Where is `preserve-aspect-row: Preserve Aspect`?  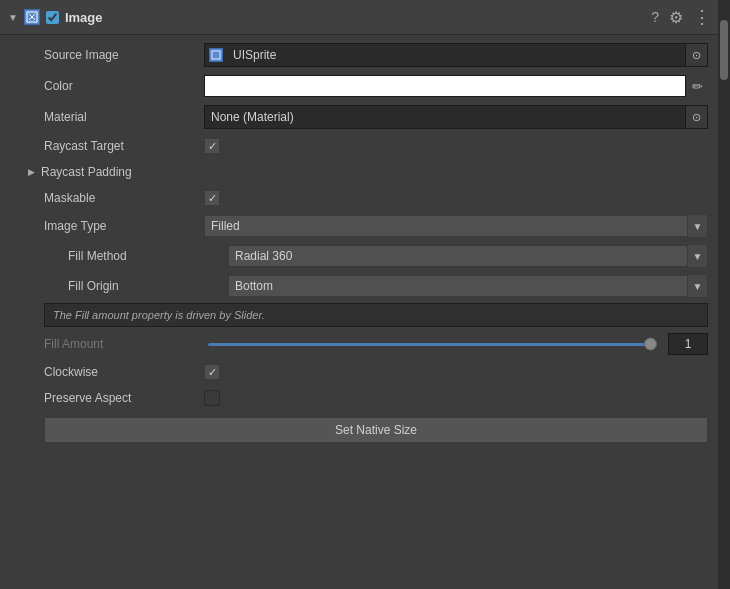
preserve-aspect-row: Preserve Aspect is located at coordinates (359, 398).